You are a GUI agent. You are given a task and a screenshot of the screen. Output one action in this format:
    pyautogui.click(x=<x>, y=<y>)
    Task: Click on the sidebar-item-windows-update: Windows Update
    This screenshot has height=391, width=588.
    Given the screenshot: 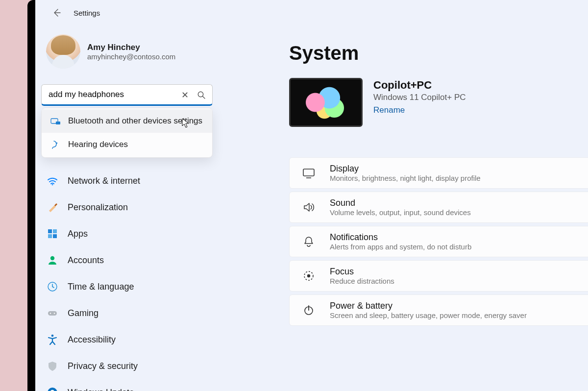 What is the action you would take?
    pyautogui.click(x=142, y=386)
    